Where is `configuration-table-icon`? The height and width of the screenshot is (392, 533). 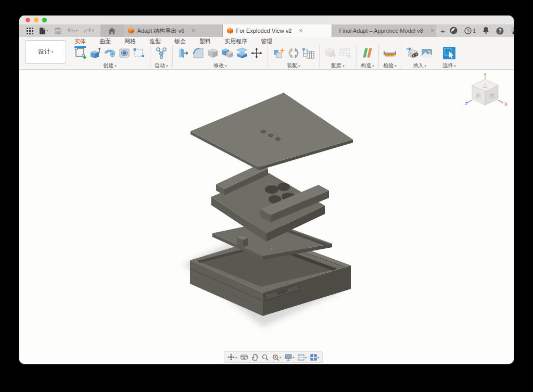 configuration-table-icon is located at coordinates (345, 53).